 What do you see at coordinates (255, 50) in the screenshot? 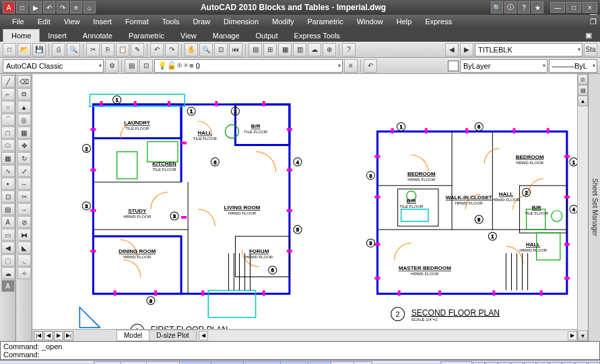
I see `properties-icon: ▤` at bounding box center [255, 50].